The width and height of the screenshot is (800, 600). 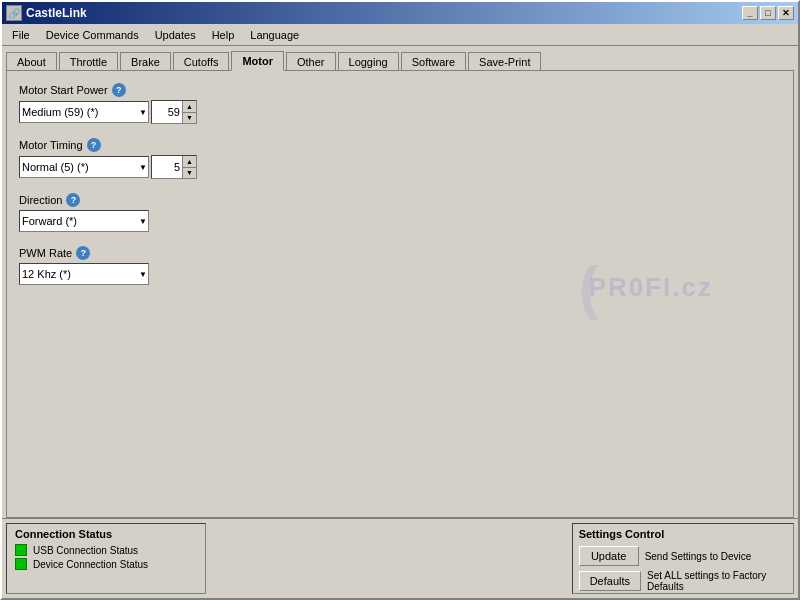 What do you see at coordinates (609, 556) in the screenshot?
I see `update-button: Update` at bounding box center [609, 556].